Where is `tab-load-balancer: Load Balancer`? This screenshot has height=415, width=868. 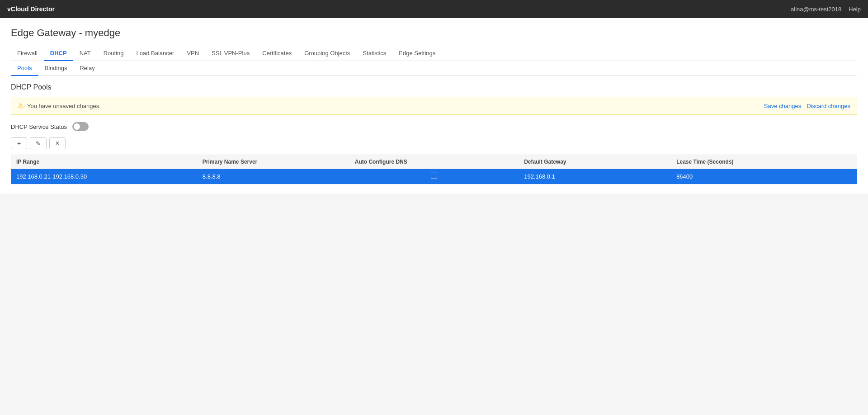
tab-load-balancer: Load Balancer is located at coordinates (156, 53).